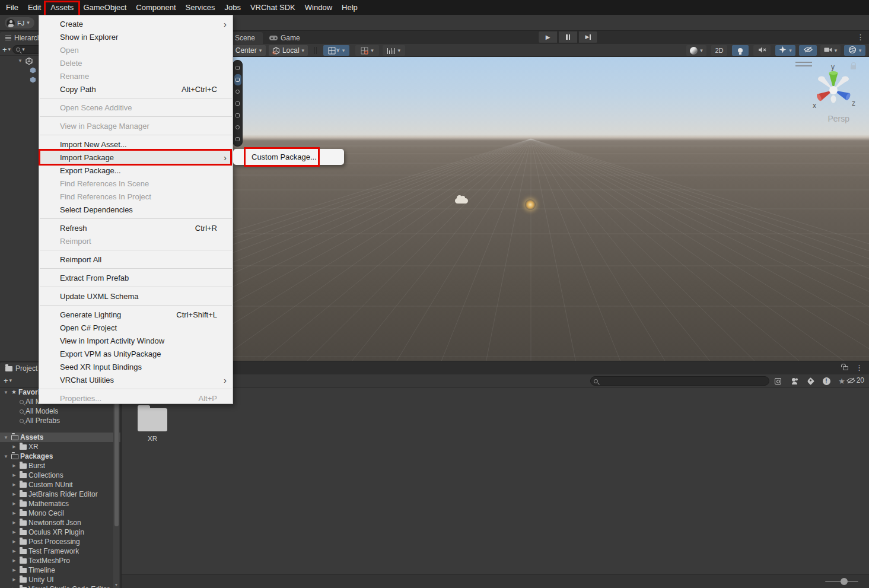 The height and width of the screenshot is (588, 869). Describe the element at coordinates (530, 205) in the screenshot. I see `directional-light-gizmo-icon` at that location.